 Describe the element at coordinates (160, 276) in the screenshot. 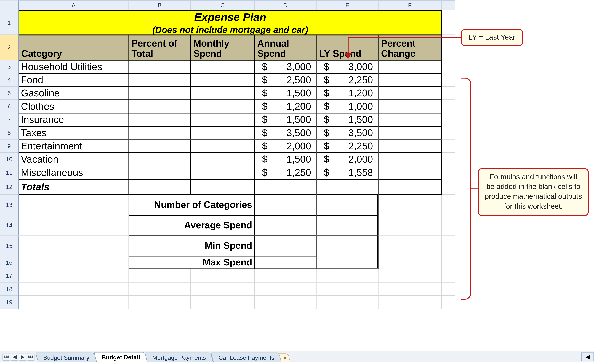

I see `cell-B17` at that location.